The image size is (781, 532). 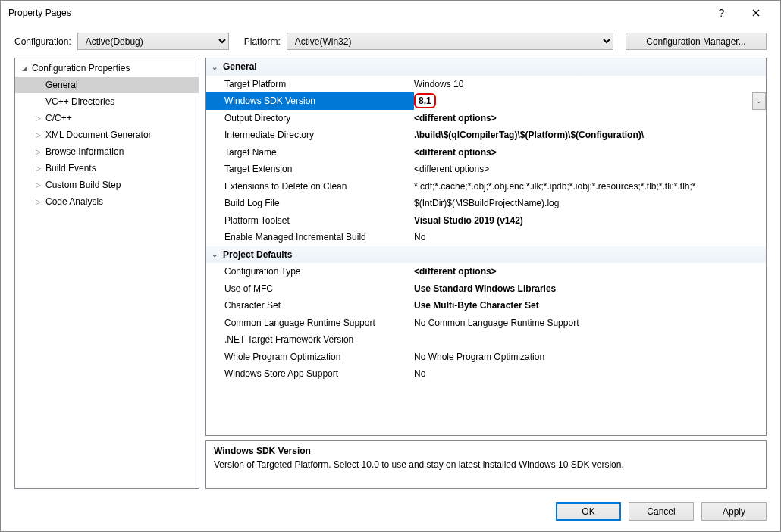 I want to click on section-header-general: ⌄ General, so click(x=486, y=67).